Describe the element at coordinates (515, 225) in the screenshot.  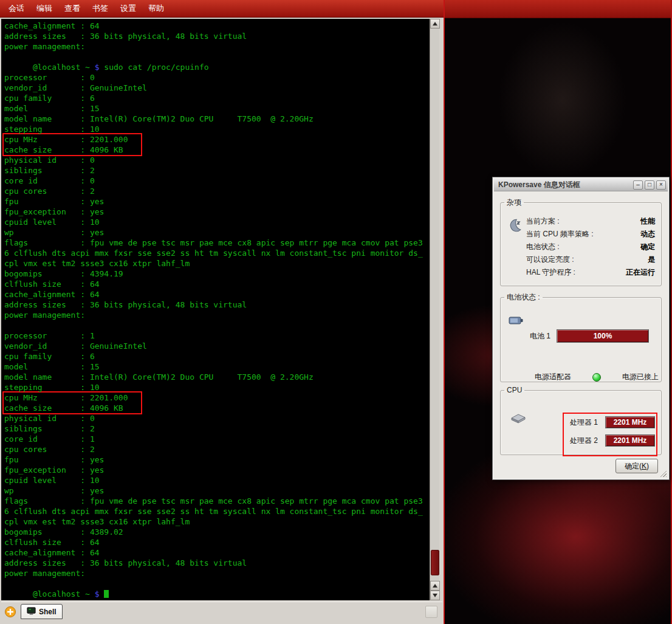
I see `kpowersave-icon` at that location.